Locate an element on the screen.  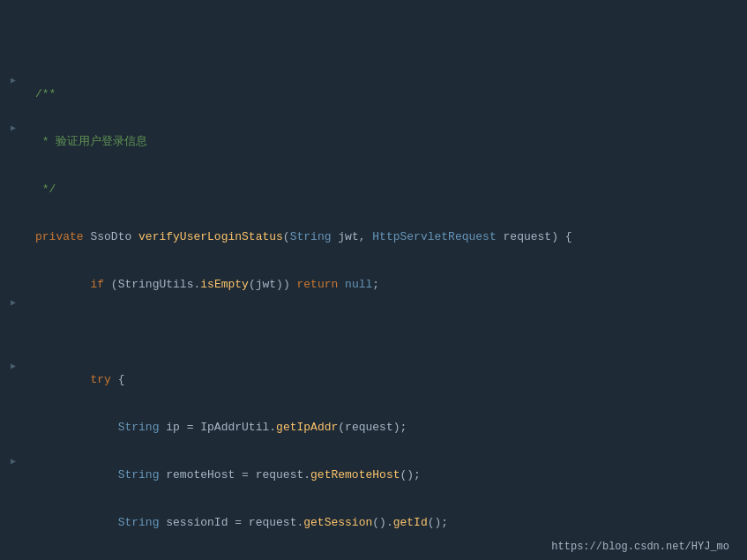
code-line-9: String ip = IpAddrUtil.getIpAddr(request… is located at coordinates (392, 428).